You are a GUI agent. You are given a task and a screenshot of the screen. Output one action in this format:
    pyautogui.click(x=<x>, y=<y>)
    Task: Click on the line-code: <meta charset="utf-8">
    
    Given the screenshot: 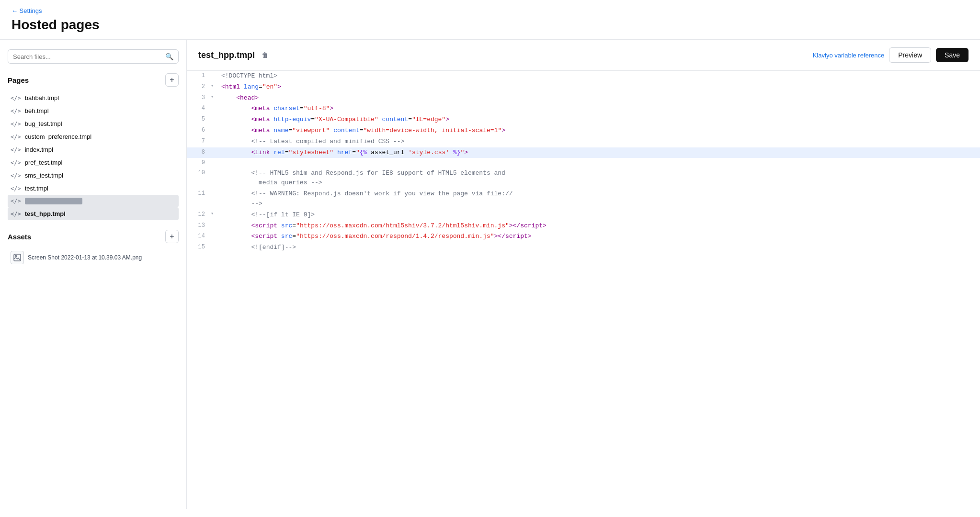 What is the action you would take?
    pyautogui.click(x=599, y=109)
    